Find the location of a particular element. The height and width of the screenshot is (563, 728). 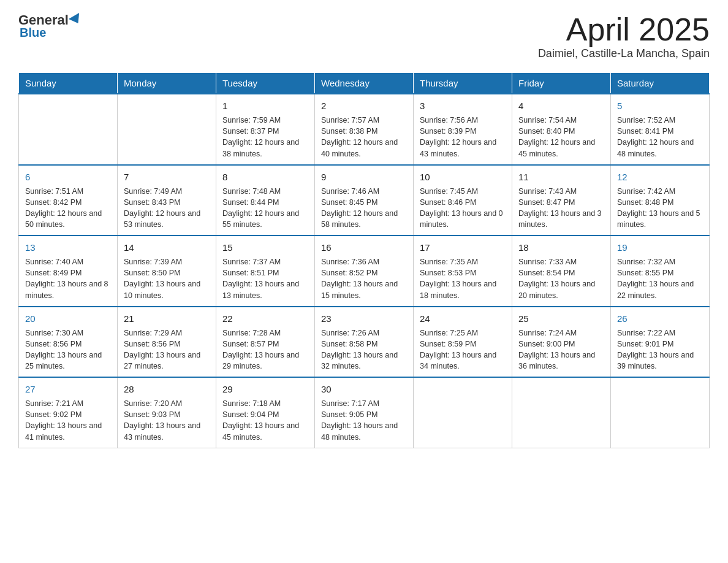

day-info: Sunrise: 7:48 AMSunset: 8:44 PMDaylight:… is located at coordinates (265, 209).